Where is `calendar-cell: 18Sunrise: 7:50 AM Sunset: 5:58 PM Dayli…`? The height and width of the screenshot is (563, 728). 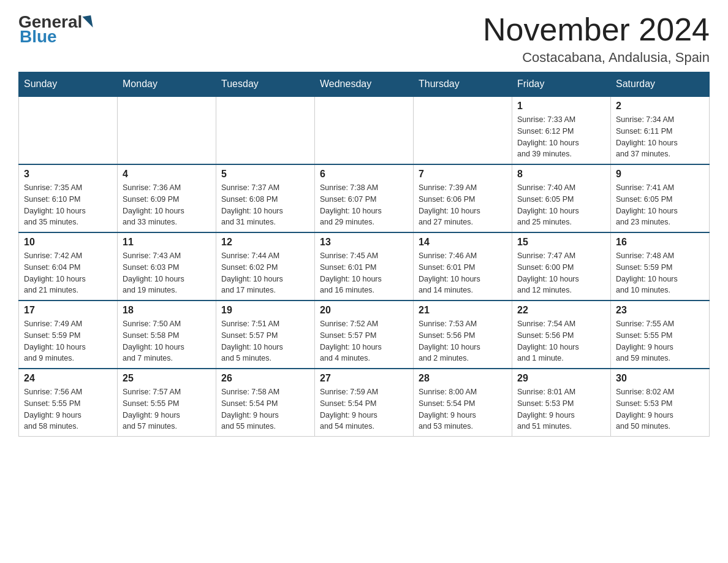 calendar-cell: 18Sunrise: 7:50 AM Sunset: 5:58 PM Dayli… is located at coordinates (167, 335).